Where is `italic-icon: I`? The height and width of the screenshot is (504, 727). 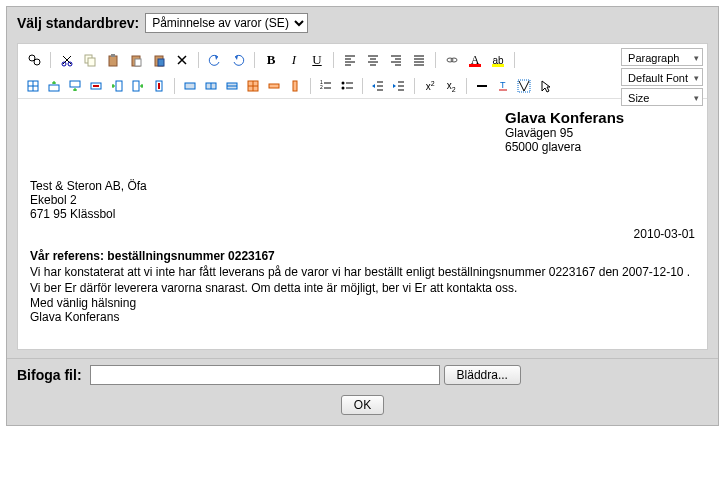
italic-icon: I is located at coordinates (294, 60).